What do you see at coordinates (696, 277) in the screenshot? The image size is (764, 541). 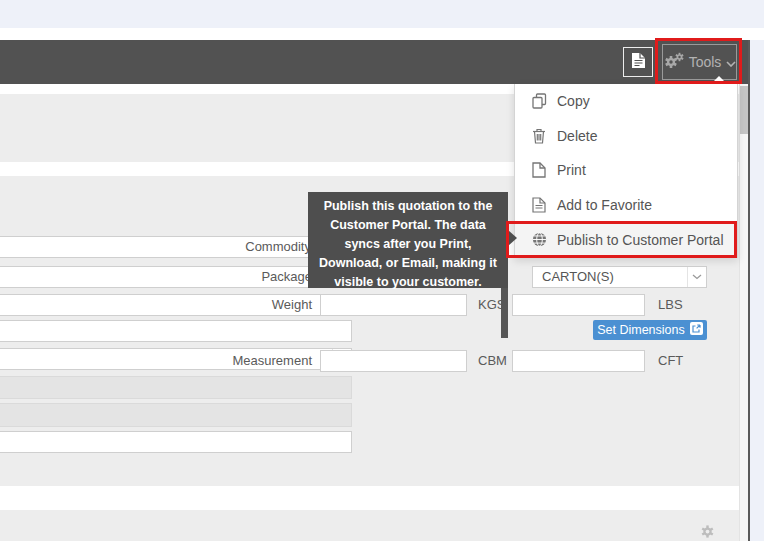 I see `chevron-down-icon` at bounding box center [696, 277].